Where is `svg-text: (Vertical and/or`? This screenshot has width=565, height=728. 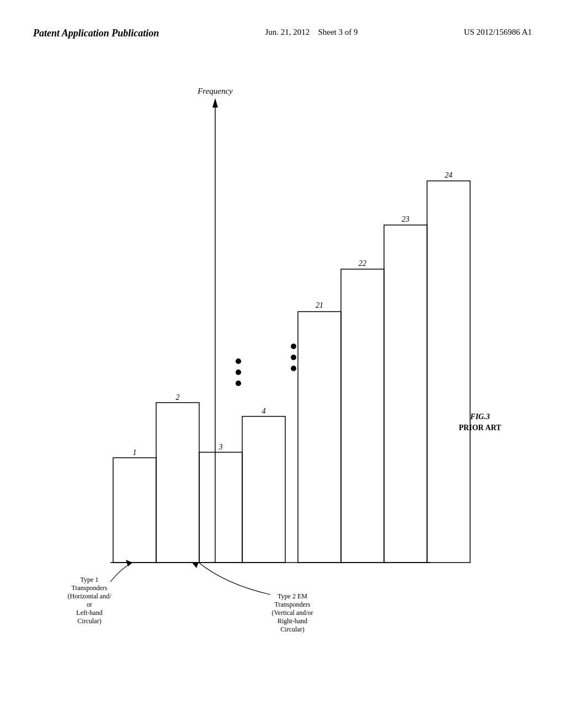 svg-text: (Vertical and/or is located at coordinates (292, 613).